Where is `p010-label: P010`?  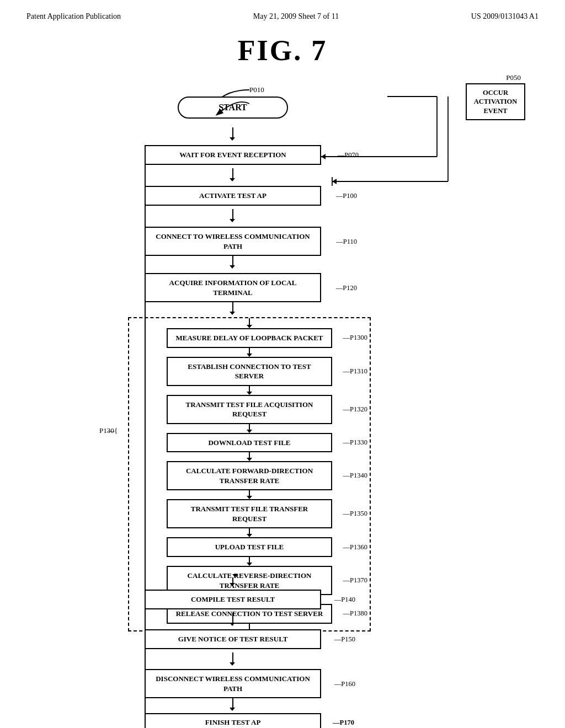 p010-label: P010 is located at coordinates (257, 90).